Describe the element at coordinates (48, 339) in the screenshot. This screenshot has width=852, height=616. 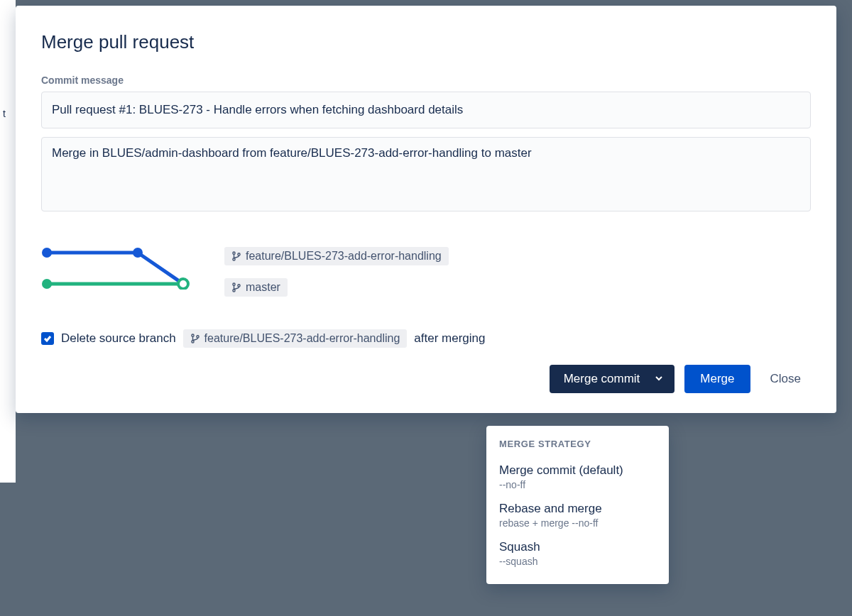
I see `checkmark-icon` at that location.